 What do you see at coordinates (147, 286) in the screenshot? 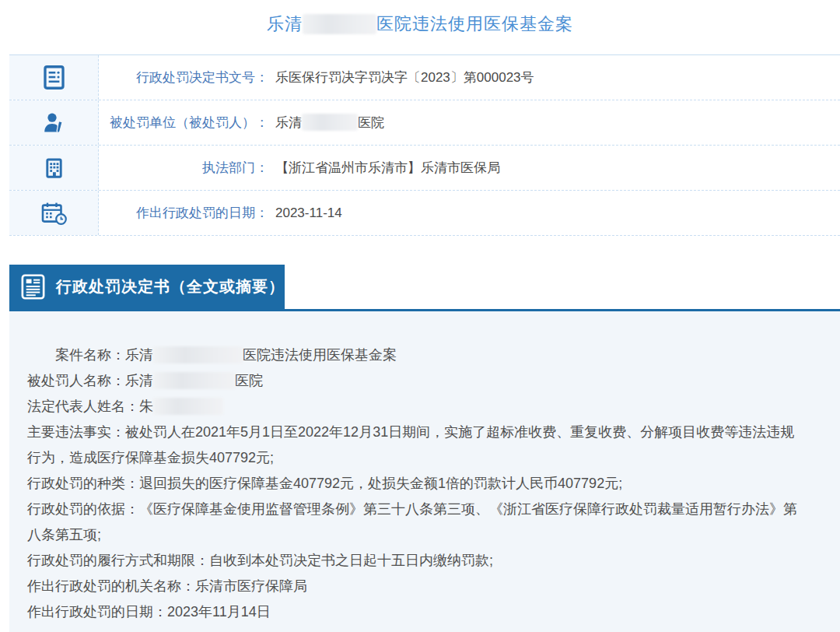
I see `decision-section-header: 行政处罚决定书（全文或摘要）` at bounding box center [147, 286].